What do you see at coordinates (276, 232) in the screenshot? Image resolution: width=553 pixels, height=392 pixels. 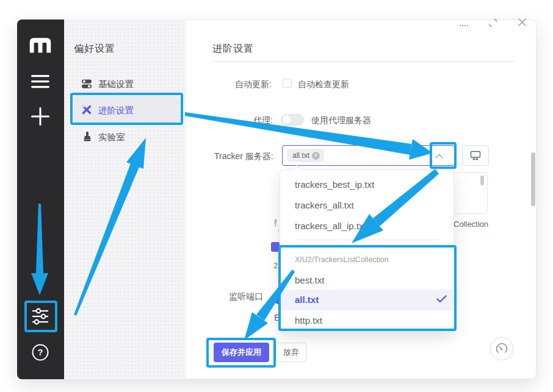 I see `obscured-text-fragment: 〈` at bounding box center [276, 232].